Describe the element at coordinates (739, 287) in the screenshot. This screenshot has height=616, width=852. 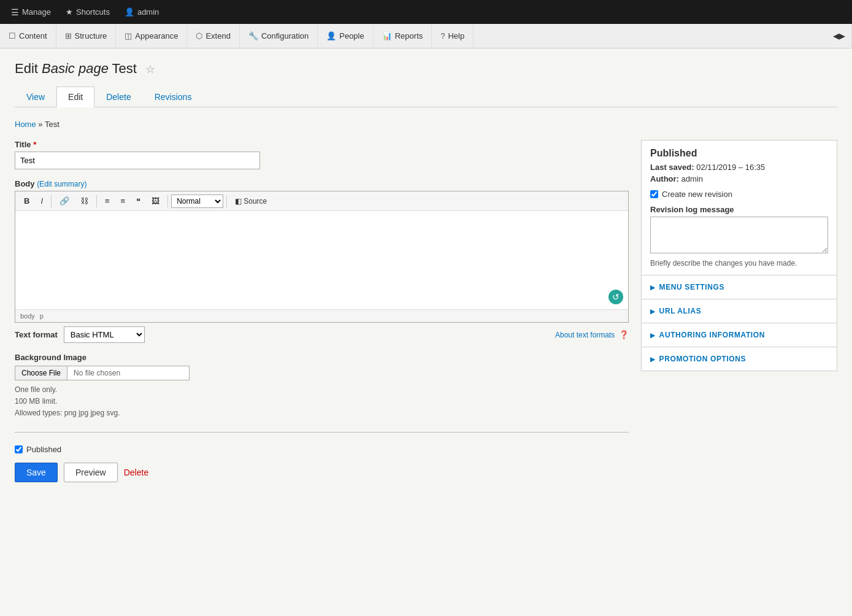
I see `menu-settings-section: ▶ MENU SETTINGS` at that location.